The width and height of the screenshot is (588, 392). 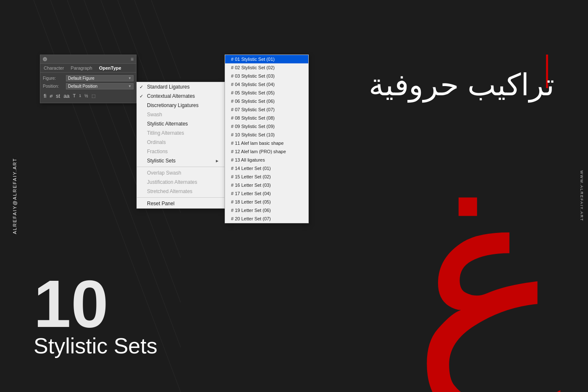 What do you see at coordinates (181, 133) in the screenshot?
I see `dropdown-item-titling-alternates: Titling Alternates` at bounding box center [181, 133].